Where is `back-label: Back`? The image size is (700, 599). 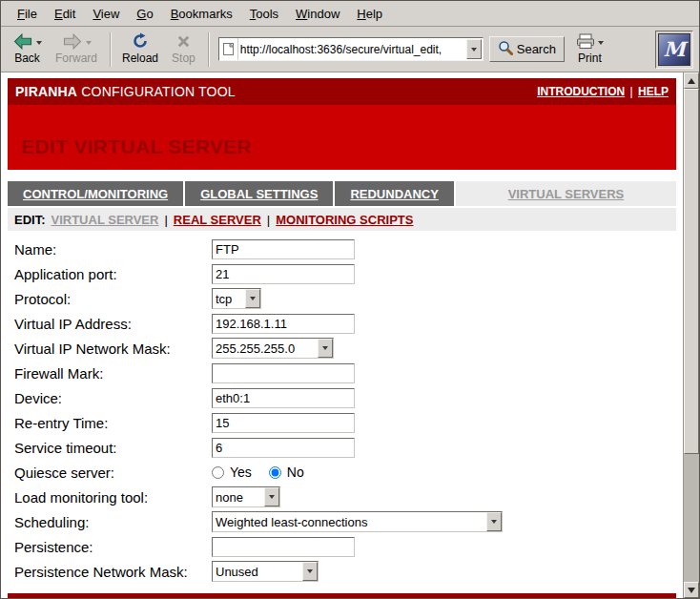 back-label: Back is located at coordinates (27, 59).